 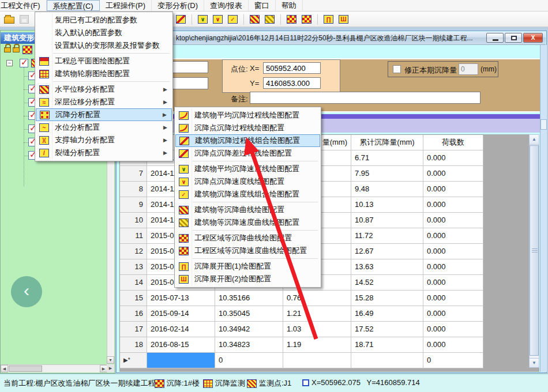 I want to click on table-cell: 7.95, so click(x=388, y=174).